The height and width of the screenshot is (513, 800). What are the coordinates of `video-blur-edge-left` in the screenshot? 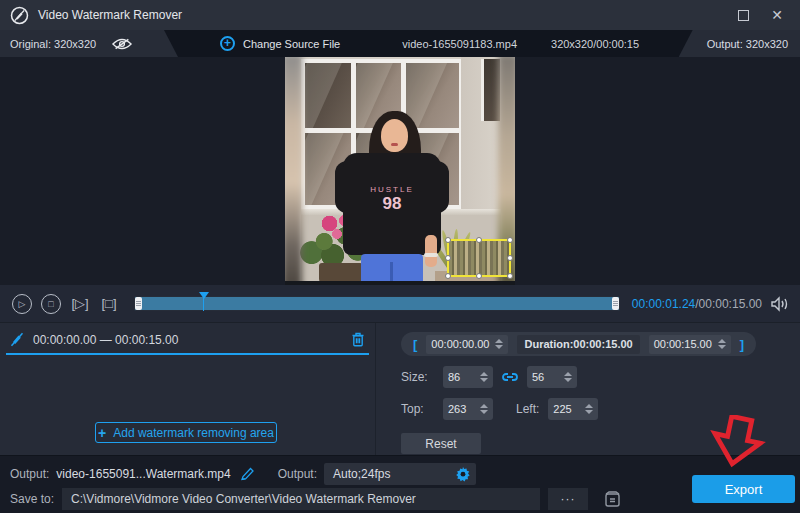 It's located at (294, 171).